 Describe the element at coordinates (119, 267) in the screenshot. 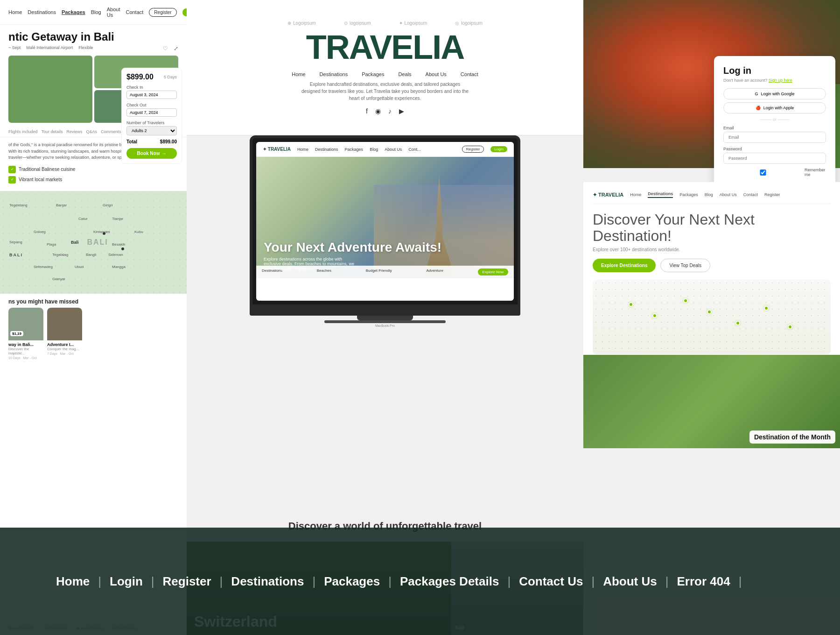

I see `map-place-17: Mangga` at that location.